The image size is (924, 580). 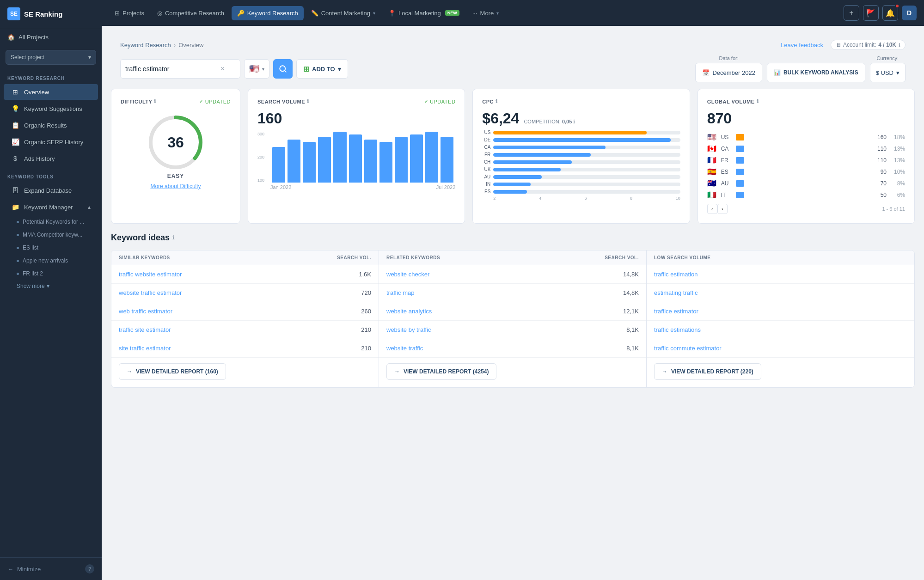 What do you see at coordinates (728, 73) in the screenshot?
I see `date-selector-button: 📅 December 2022` at bounding box center [728, 73].